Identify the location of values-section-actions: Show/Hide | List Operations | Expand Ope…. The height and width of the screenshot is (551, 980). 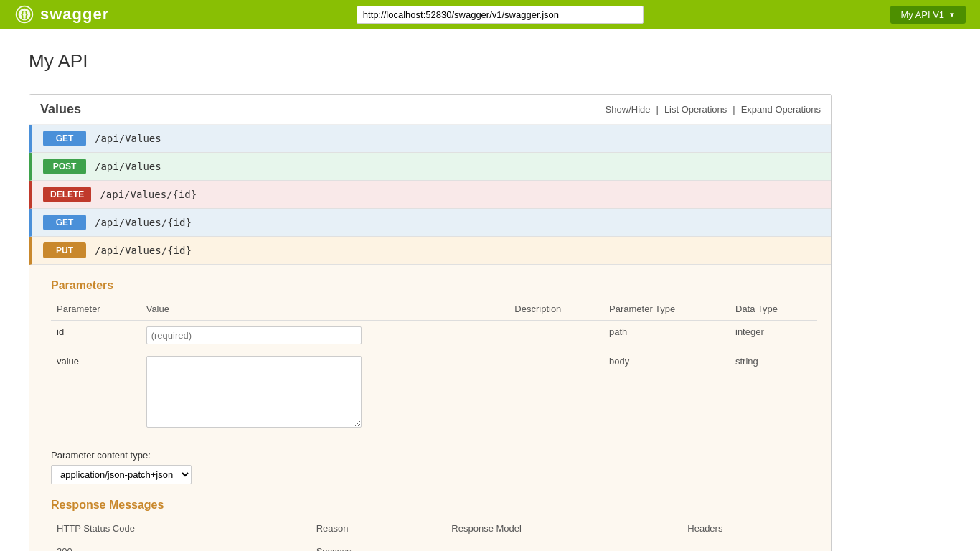
(713, 109).